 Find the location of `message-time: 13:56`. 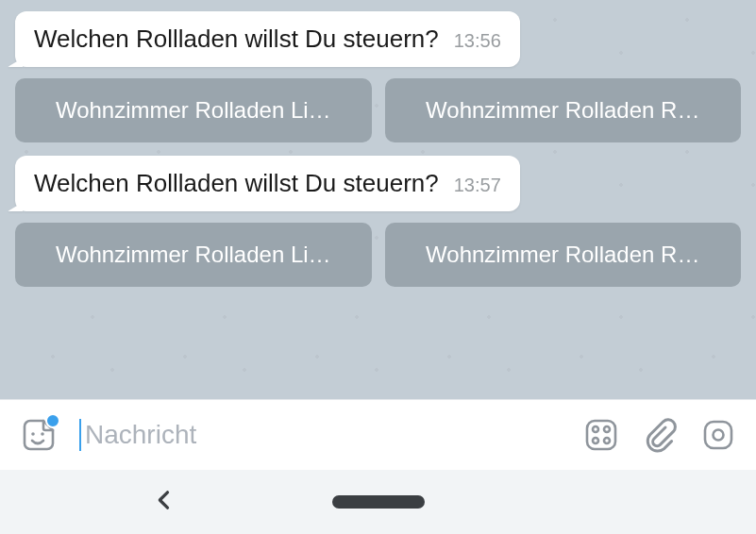

message-time: 13:56 is located at coordinates (478, 42).